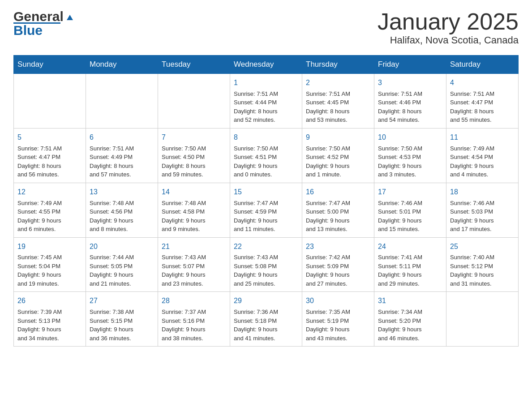  What do you see at coordinates (50, 301) in the screenshot?
I see `day-number: 26` at bounding box center [50, 301].